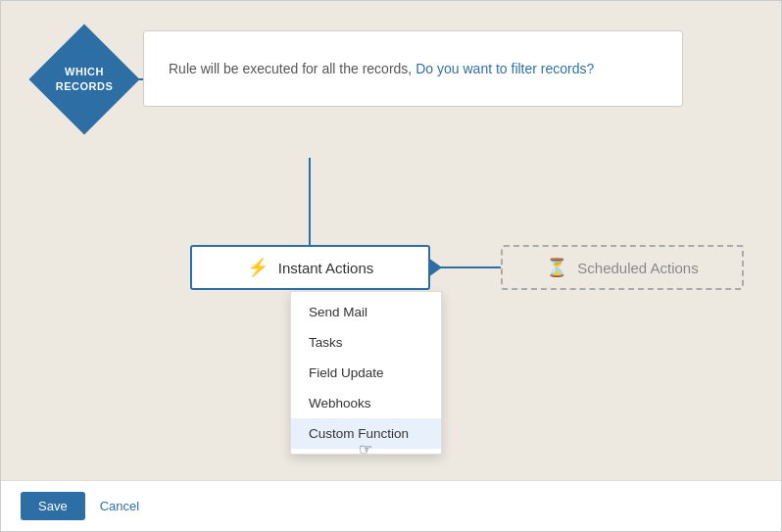  I want to click on which-records-diamond: WHICH RECORDS, so click(84, 79).